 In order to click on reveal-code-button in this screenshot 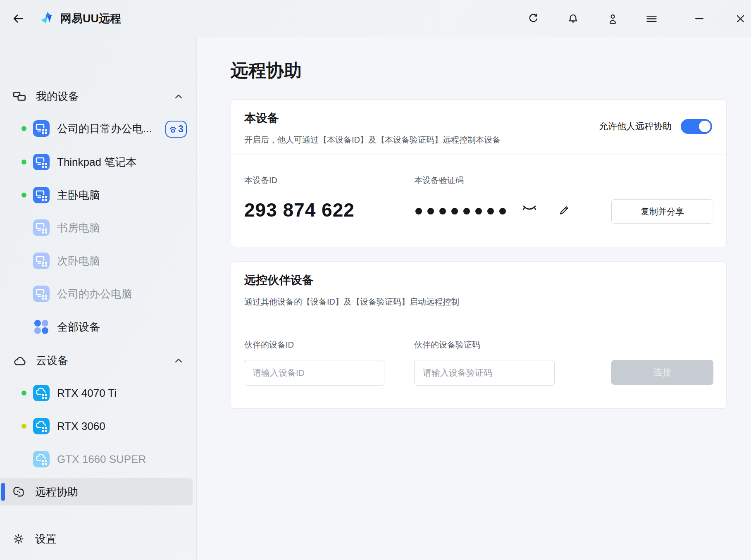, I will do `click(529, 209)`.